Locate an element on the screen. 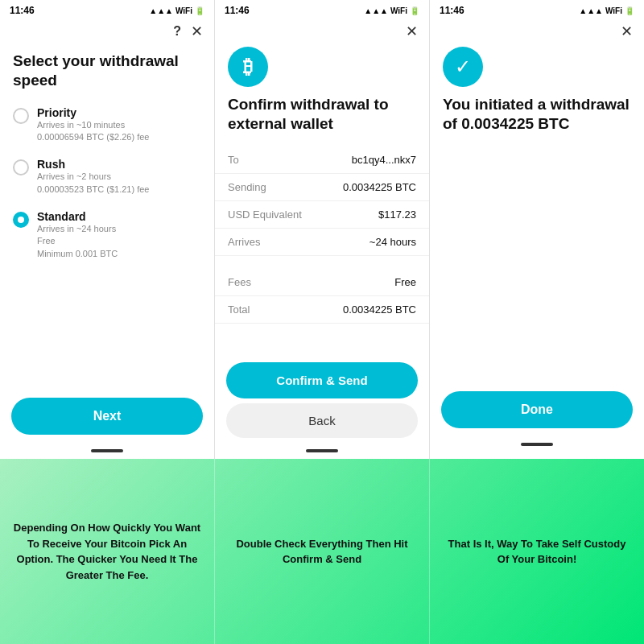  rush-label: Rush is located at coordinates (93, 164).